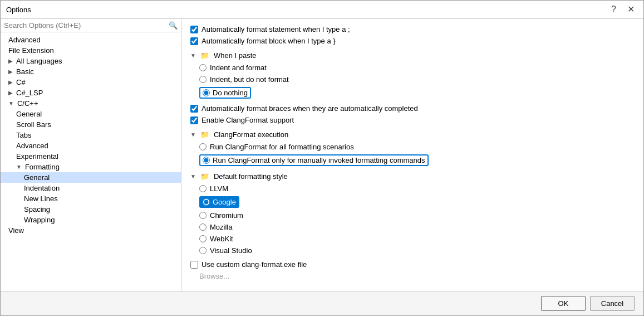 The image size is (644, 316). Describe the element at coordinates (276, 29) in the screenshot. I see `auto-format-semi-label: Automatically format statement when I ty…` at that location.